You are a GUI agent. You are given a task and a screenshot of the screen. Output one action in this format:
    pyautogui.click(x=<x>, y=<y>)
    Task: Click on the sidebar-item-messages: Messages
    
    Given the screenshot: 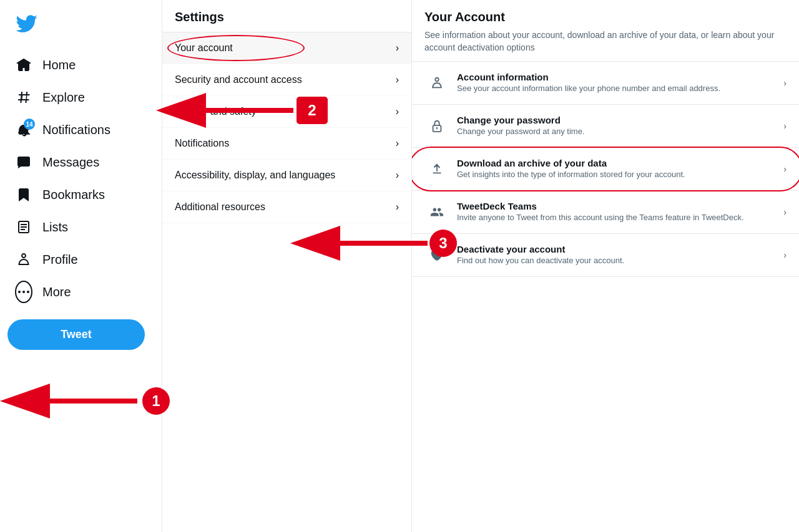 What is the action you would take?
    pyautogui.click(x=81, y=162)
    